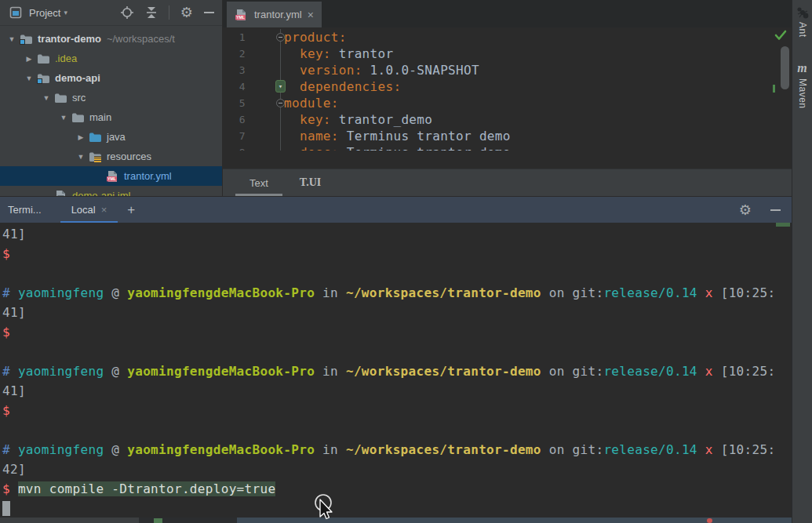 This screenshot has width=812, height=523. What do you see at coordinates (66, 13) in the screenshot?
I see `chevron-down-icon: ▾` at bounding box center [66, 13].